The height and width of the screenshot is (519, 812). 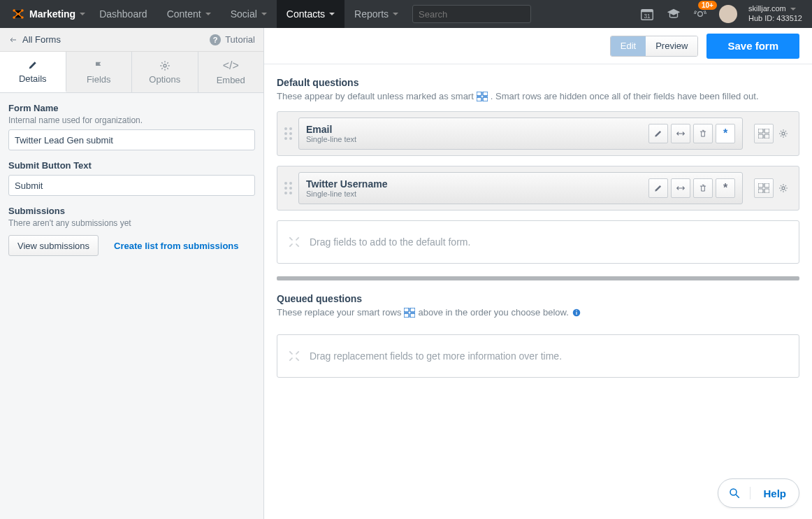 I want to click on tab-details: Details, so click(x=34, y=72).